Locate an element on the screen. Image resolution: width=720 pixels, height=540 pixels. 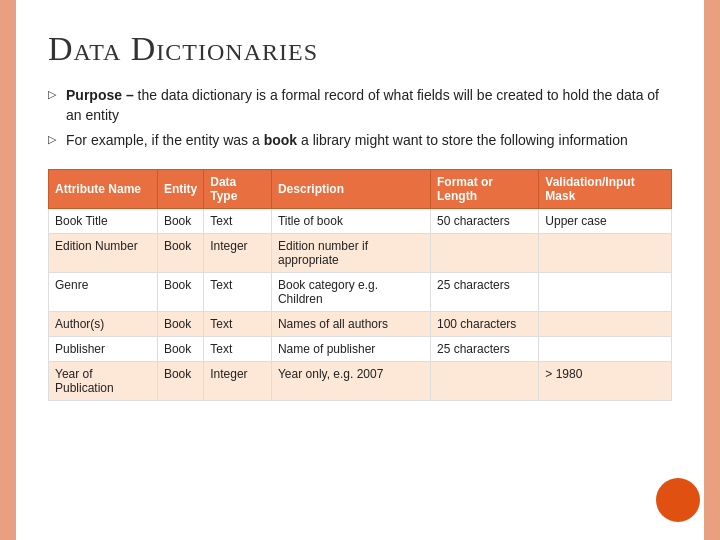
table-cell: Genre is located at coordinates (104, 292).